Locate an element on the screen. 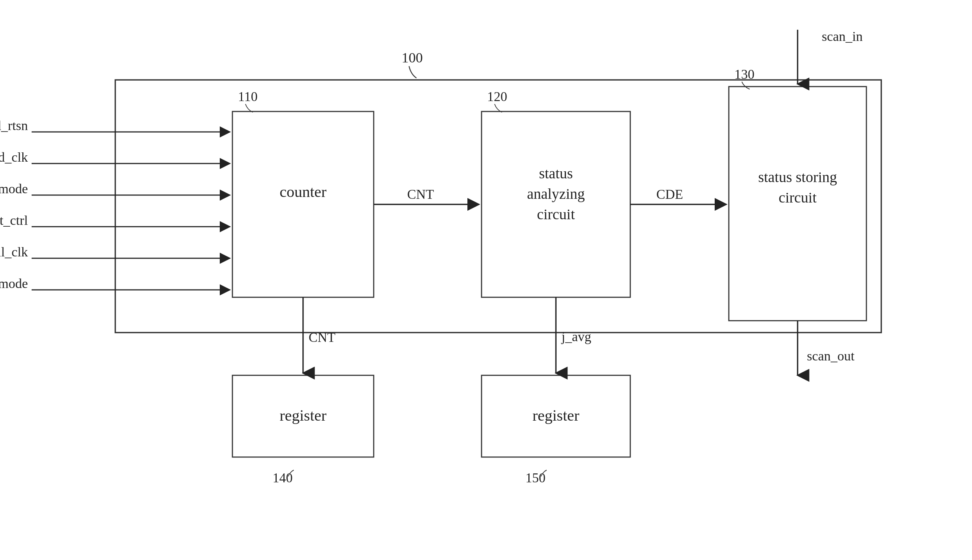 This screenshot has height=560, width=972. sd-rtsn-label: sd_rtsn is located at coordinates (14, 125).